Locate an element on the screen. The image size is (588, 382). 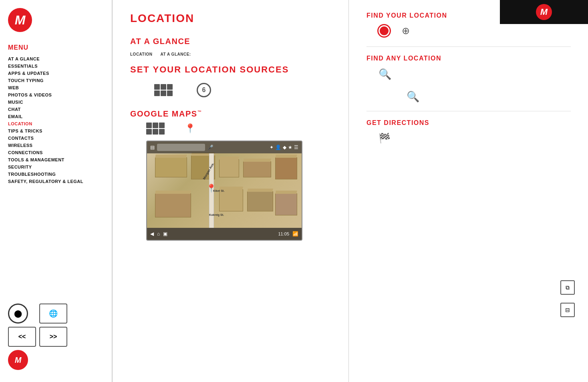
map-time: 11:05 is located at coordinates (284, 234).